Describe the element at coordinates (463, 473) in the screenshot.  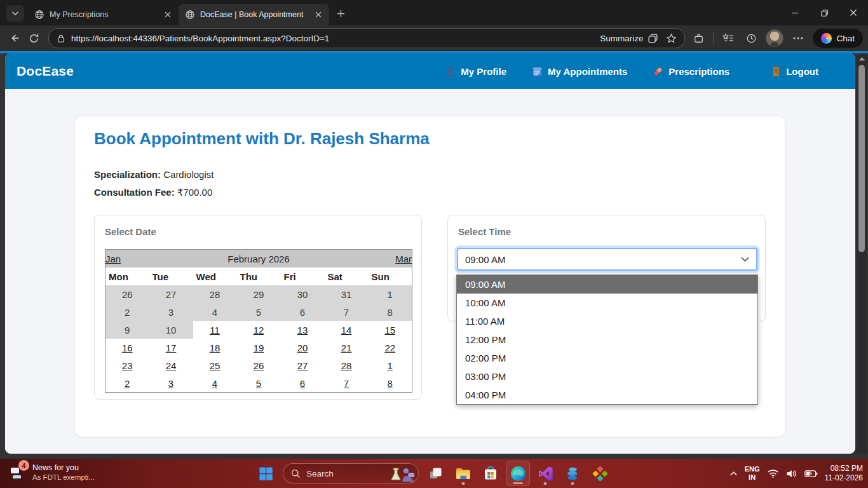
I see `file-explorer-taskbar-button` at that location.